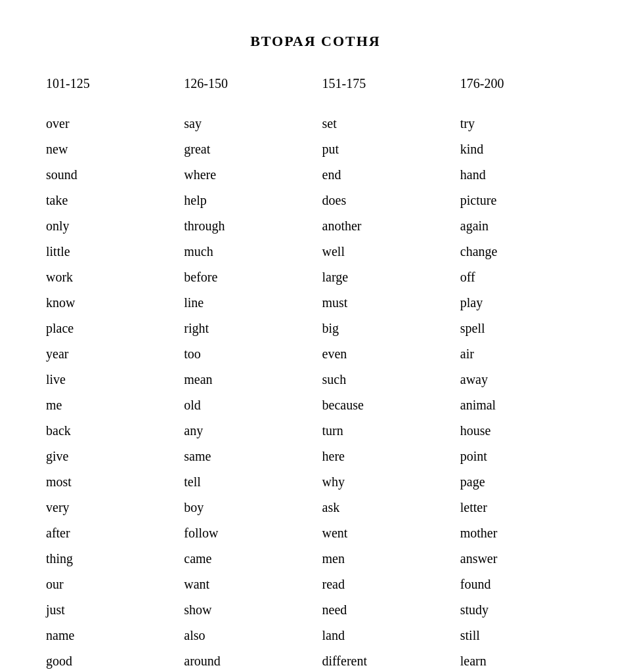 The image size is (631, 672). What do you see at coordinates (523, 379) in the screenshot?
I see `word-cell-col3-row10: away` at bounding box center [523, 379].